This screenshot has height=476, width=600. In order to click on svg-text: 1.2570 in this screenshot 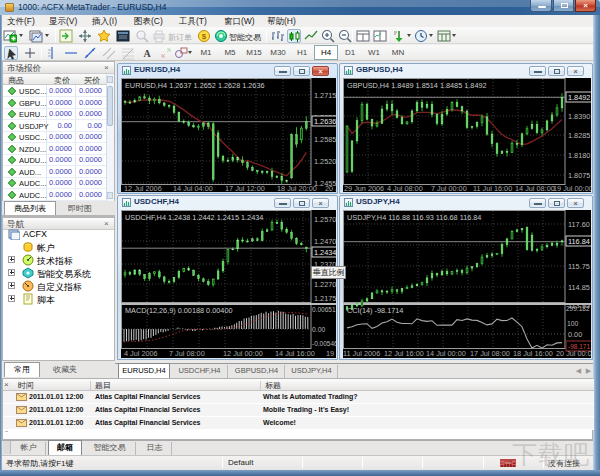, I will do `click(325, 220)`.